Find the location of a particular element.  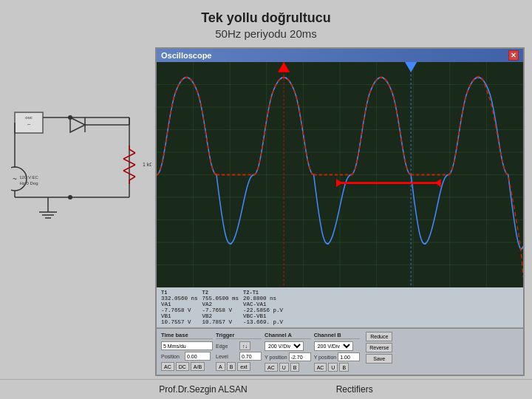

meas-vb1-val: 10.7557 V is located at coordinates (180, 322).